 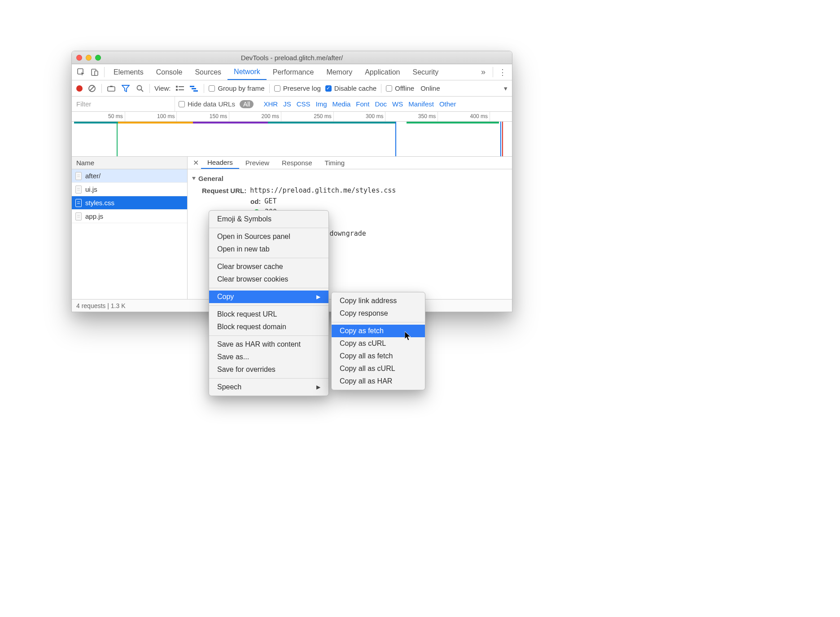 I want to click on tab-security: Security, so click(x=425, y=72).